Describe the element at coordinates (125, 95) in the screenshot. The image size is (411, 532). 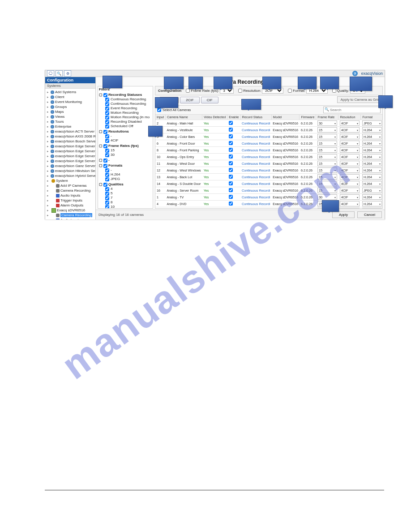
I see `filter-group: ▢ Recording Statuses` at that location.